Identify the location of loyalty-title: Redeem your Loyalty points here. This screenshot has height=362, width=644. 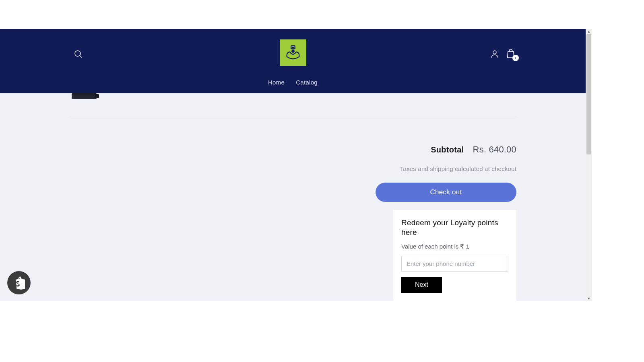
(455, 228).